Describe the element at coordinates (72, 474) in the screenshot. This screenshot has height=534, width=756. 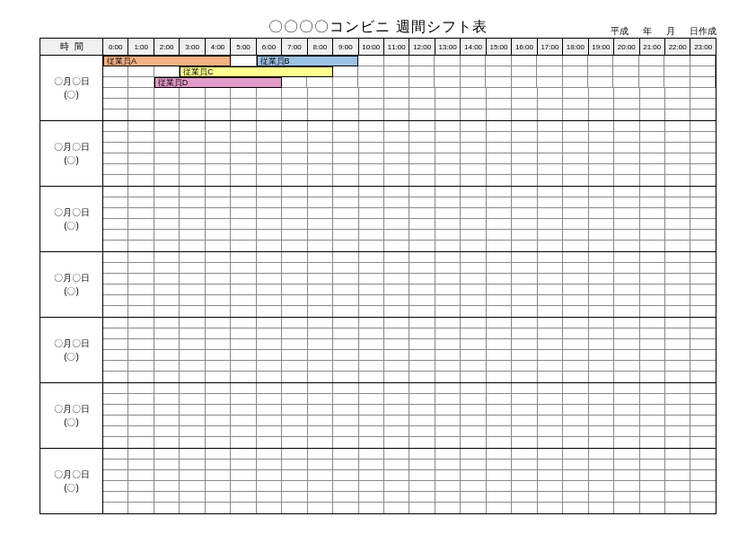
I see `day-date: 〇月〇日` at that location.